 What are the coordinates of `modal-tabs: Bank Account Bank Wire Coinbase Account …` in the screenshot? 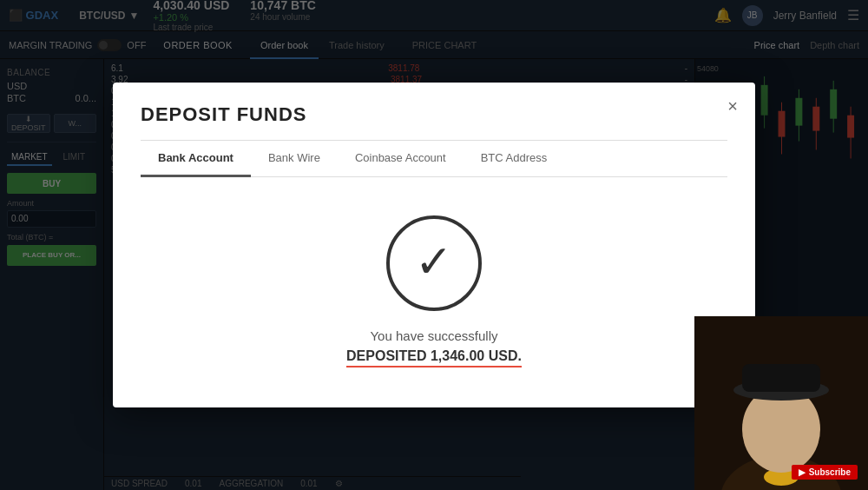 It's located at (434, 159).